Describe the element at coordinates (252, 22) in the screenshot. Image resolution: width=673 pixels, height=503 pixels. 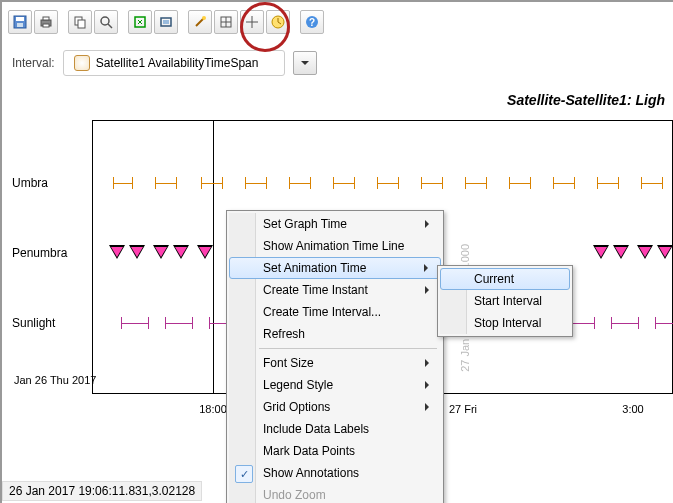
I see `crosshair-button` at that location.